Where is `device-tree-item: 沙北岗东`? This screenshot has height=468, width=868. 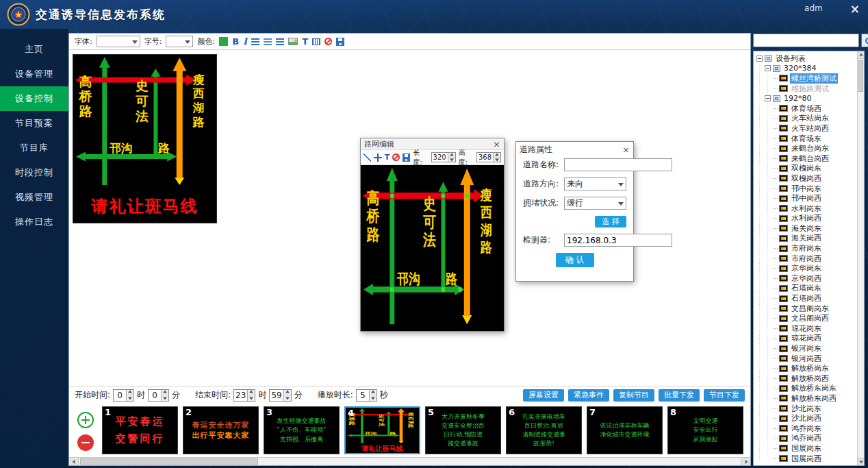
device-tree-item: 沙北岗东 is located at coordinates (806, 408).